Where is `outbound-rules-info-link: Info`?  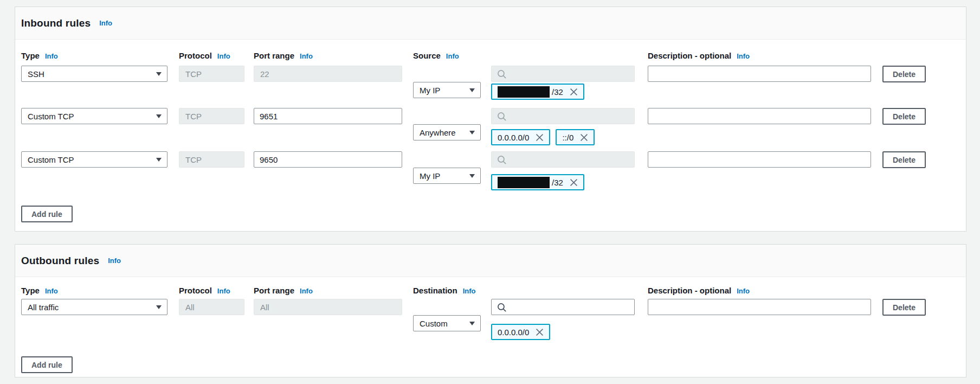 outbound-rules-info-link: Info is located at coordinates (114, 260).